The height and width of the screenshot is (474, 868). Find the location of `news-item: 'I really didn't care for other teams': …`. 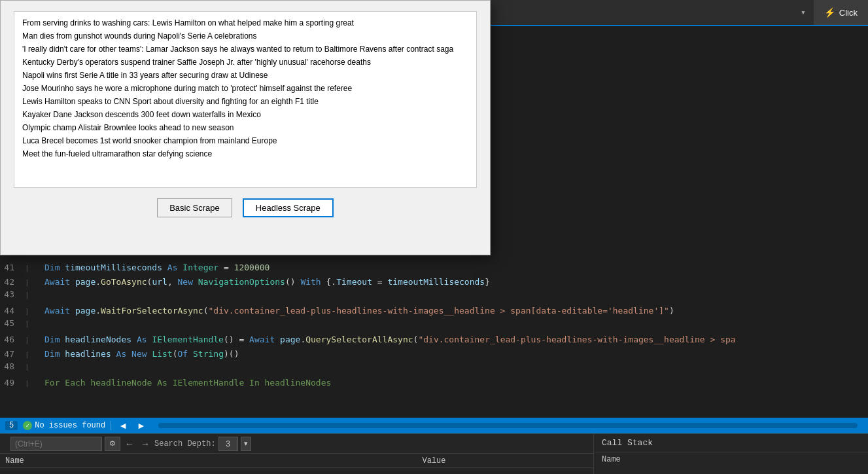

news-item: 'I really didn't care for other teams': … is located at coordinates (245, 49).